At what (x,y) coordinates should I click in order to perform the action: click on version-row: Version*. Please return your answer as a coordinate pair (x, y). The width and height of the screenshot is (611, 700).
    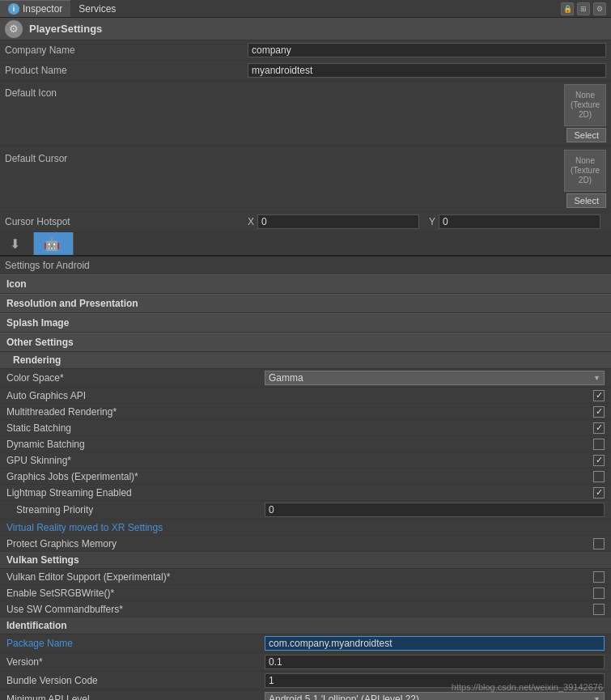
    Looking at the image, I should click on (306, 662).